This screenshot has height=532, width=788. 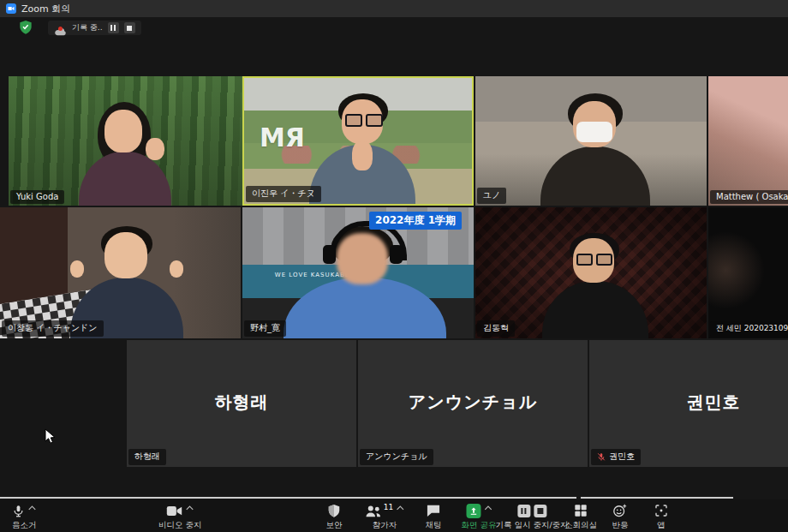 I want to click on breakout-rooms-button: 소회의실, so click(x=581, y=517).